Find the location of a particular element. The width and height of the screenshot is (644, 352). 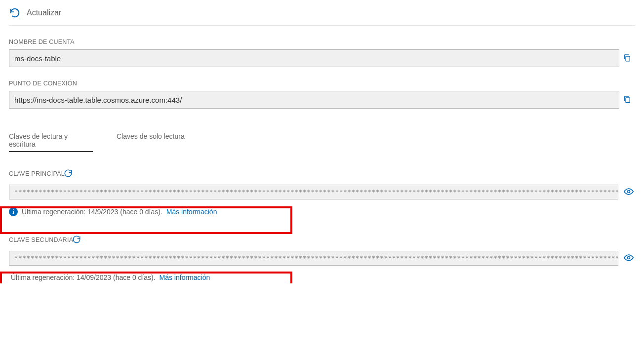

tab-read-only: Claves de solo lectura is located at coordinates (151, 142).